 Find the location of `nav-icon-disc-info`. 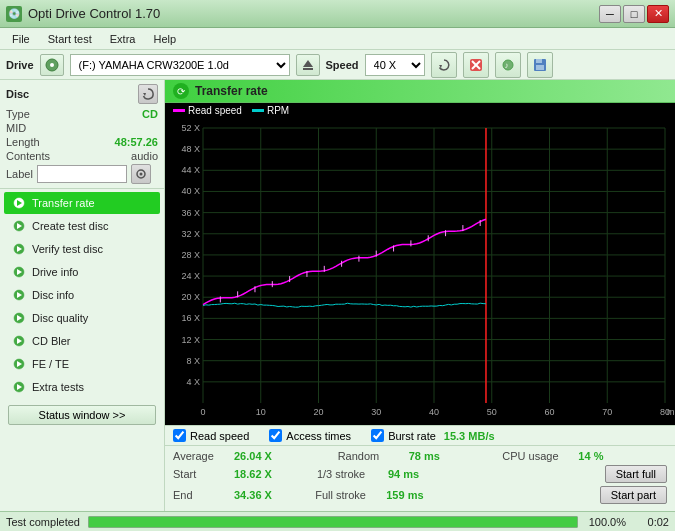

nav-icon-disc-info is located at coordinates (19, 295).